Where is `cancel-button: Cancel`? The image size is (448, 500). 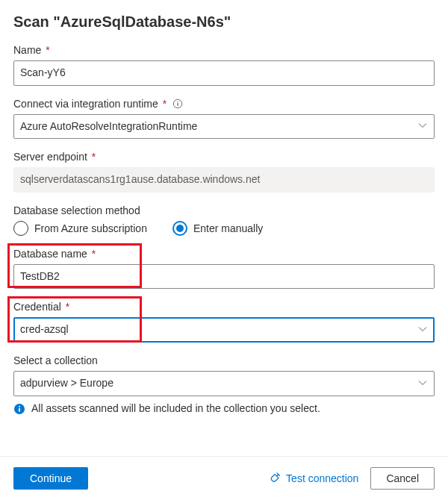
cancel-button: Cancel is located at coordinates (402, 478).